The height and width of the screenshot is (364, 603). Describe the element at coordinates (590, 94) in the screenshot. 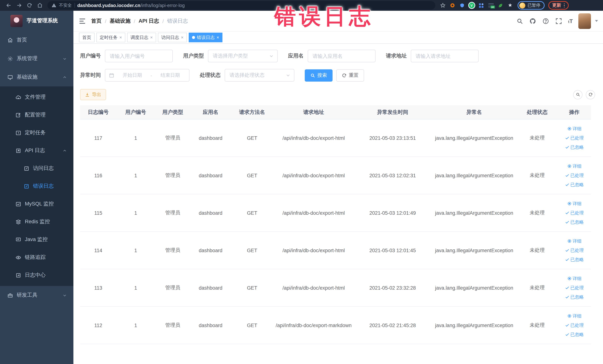

I see `refresh-table-button` at that location.